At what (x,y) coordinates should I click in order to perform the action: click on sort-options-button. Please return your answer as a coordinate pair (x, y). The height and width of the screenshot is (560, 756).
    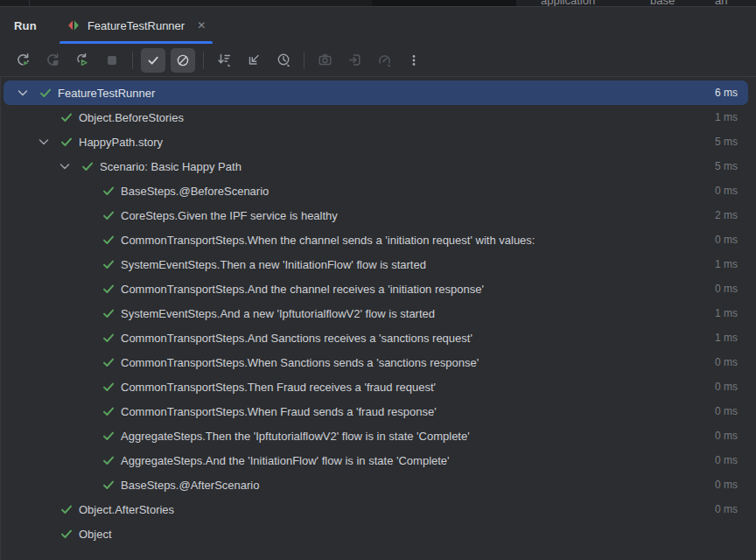
    Looking at the image, I should click on (224, 60).